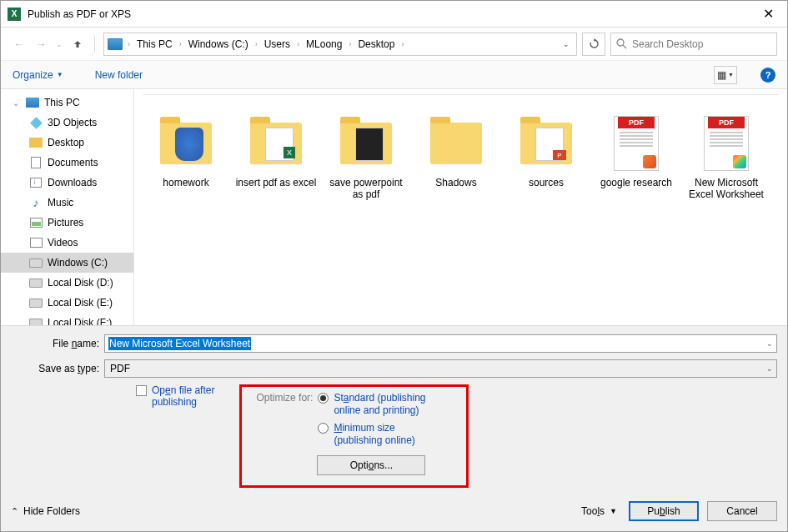  I want to click on sidebar-item: Downloads, so click(67, 183).